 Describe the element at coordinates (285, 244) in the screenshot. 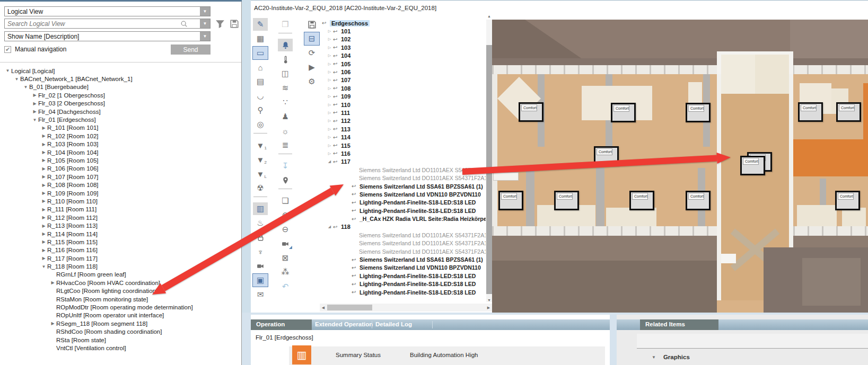

I see `camera-select-icon` at that location.